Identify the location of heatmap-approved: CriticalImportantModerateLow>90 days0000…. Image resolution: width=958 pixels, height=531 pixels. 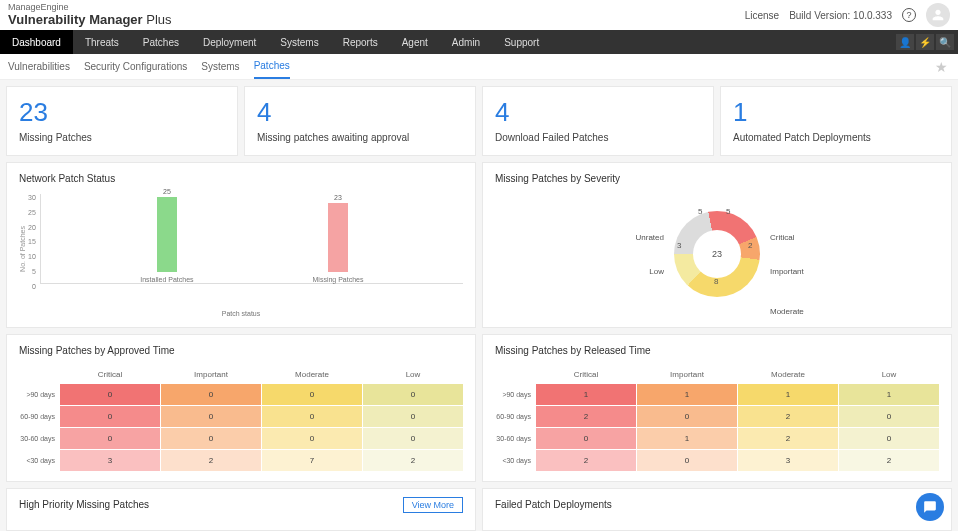
(241, 418).